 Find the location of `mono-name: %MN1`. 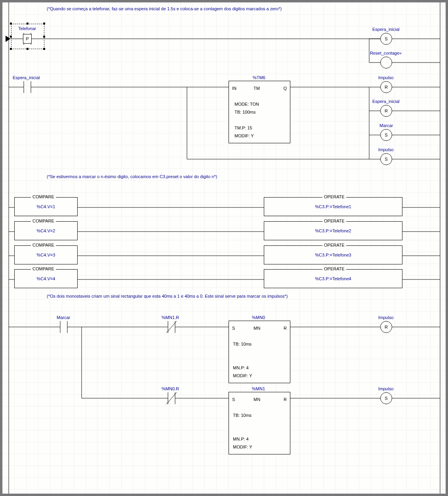

mono-name: %MN1 is located at coordinates (258, 389).